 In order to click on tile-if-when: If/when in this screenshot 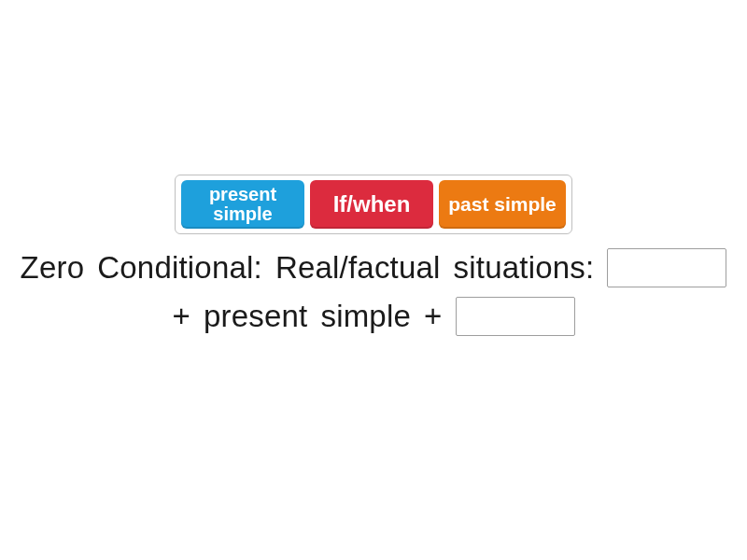, I will do `click(372, 204)`.